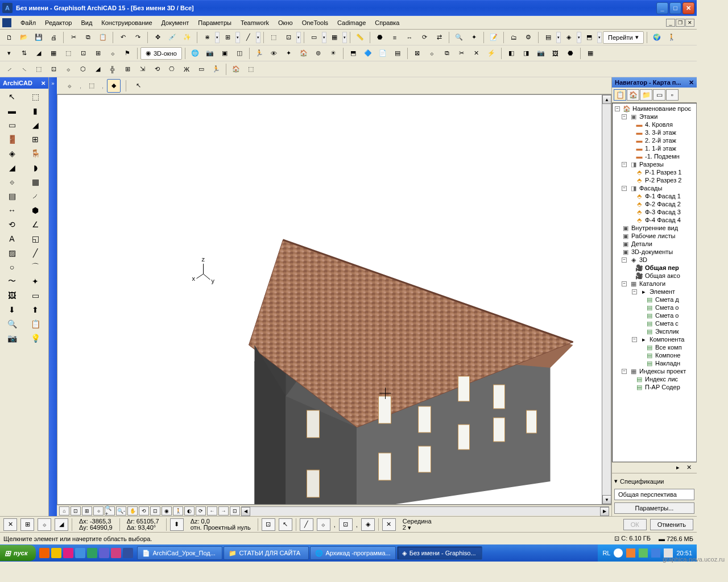  Describe the element at coordinates (12, 281) in the screenshot. I see `spline-tool: 〜` at that location.